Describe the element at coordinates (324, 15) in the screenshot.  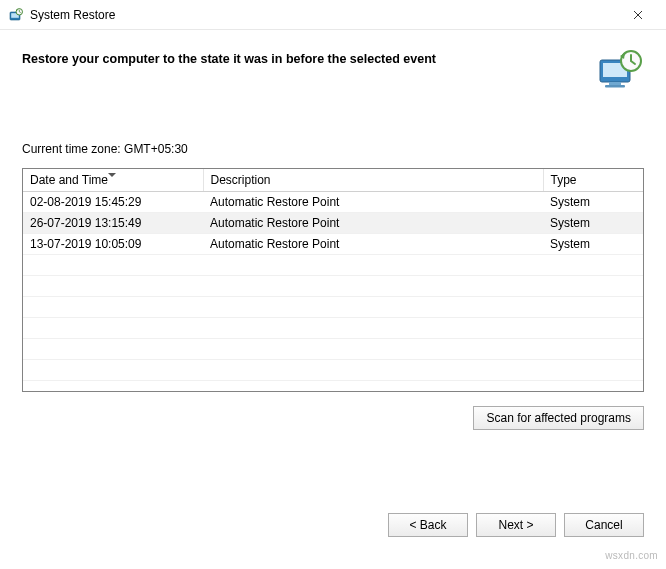
I see `window-title: System Restore` at that location.